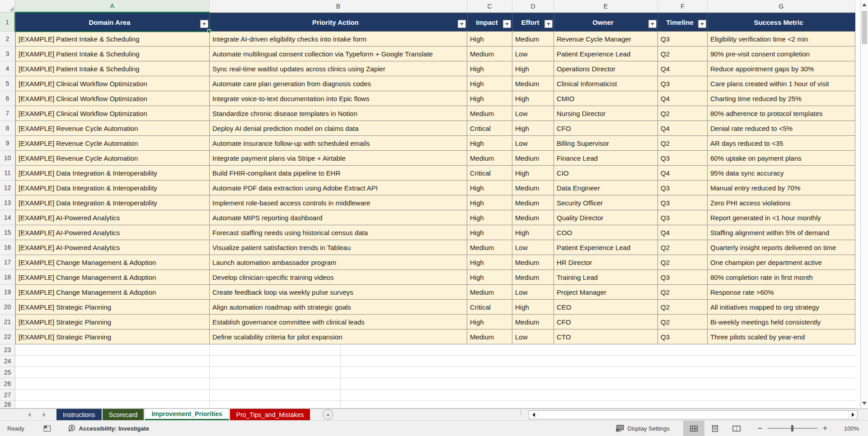 Image resolution: width=868 pixels, height=436 pixels. I want to click on vertical-scrollbar, so click(864, 204).